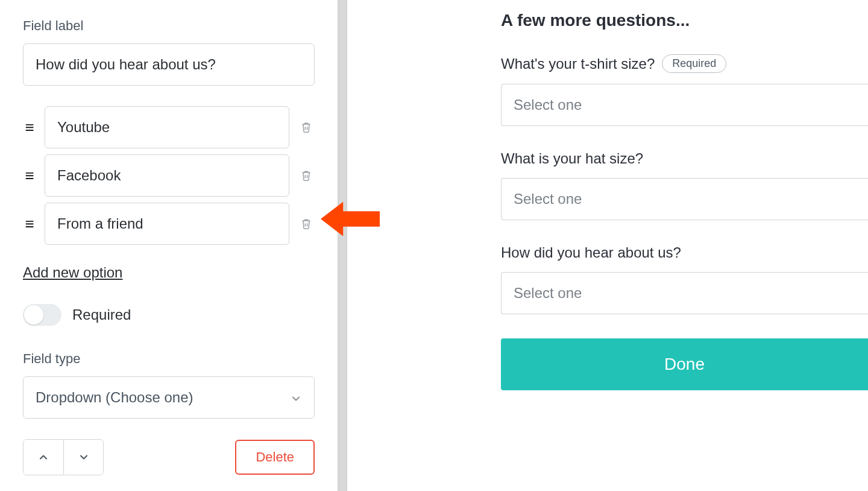 The image size is (868, 491). Describe the element at coordinates (72, 273) in the screenshot. I see `add-option-link: Add new option` at that location.